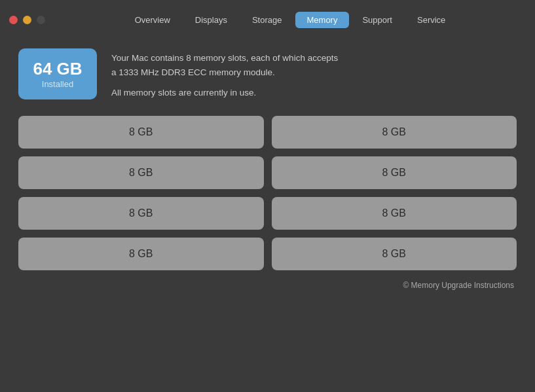  What do you see at coordinates (58, 69) in the screenshot?
I see `installed-gb: 64 GB` at bounding box center [58, 69].